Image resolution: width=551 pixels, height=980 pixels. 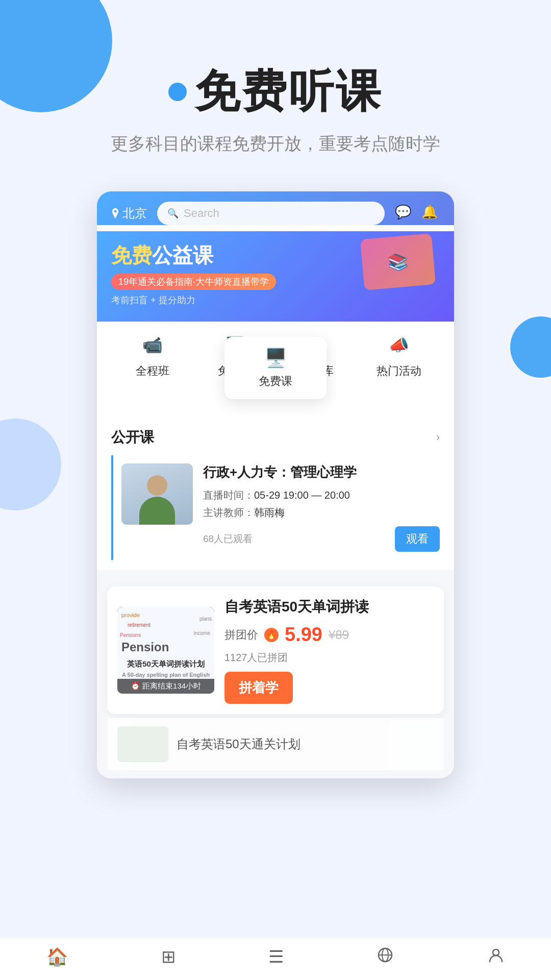 What do you see at coordinates (496, 957) in the screenshot?
I see `profile-icon` at bounding box center [496, 957].